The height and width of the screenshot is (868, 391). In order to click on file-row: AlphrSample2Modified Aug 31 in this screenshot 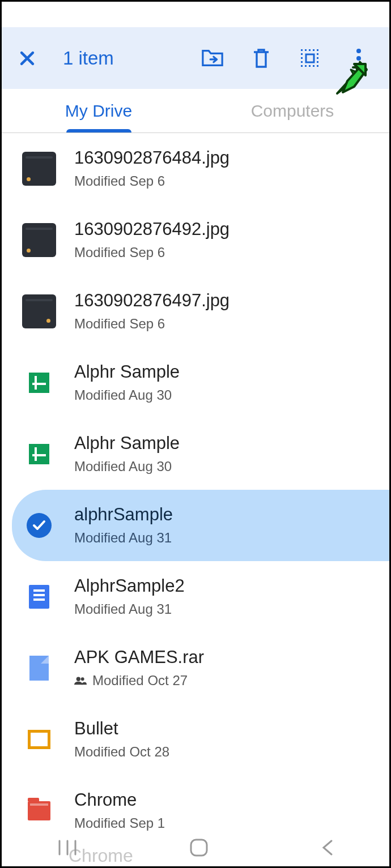, I will do `click(196, 597)`.